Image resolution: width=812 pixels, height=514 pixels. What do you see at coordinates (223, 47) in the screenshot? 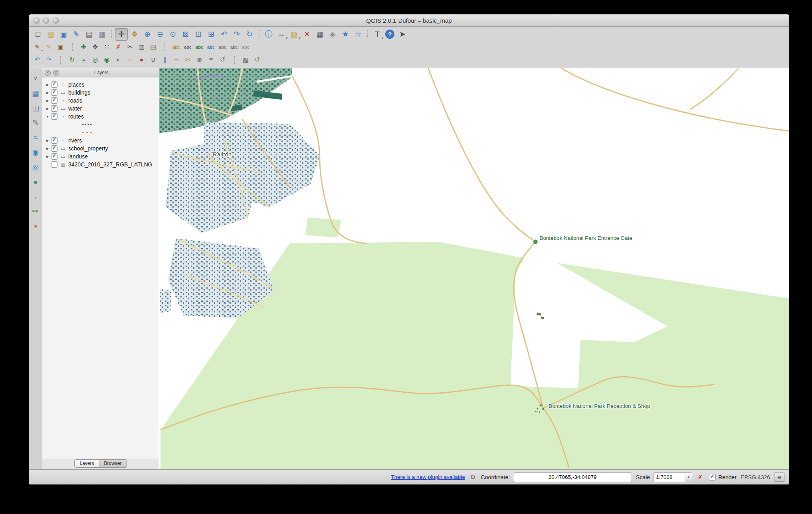
I see `change-label-button: abc ▾` at bounding box center [223, 47].